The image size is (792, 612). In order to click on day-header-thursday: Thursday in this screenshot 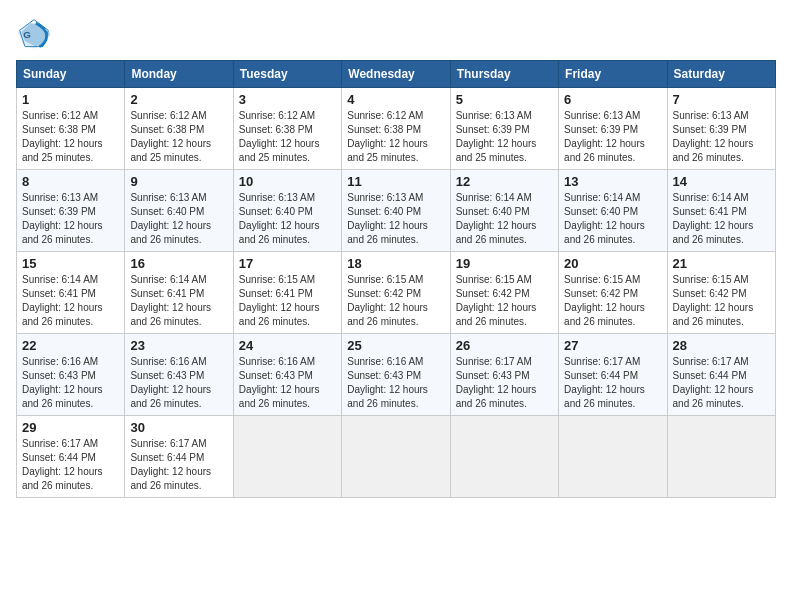, I will do `click(504, 74)`.